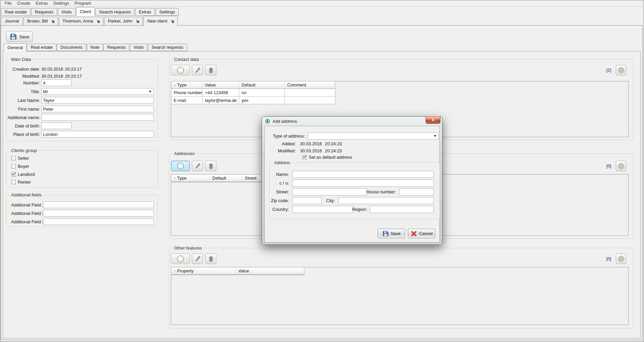 This screenshot has height=342, width=644. Describe the element at coordinates (97, 91) in the screenshot. I see `title-select: Mr` at that location.